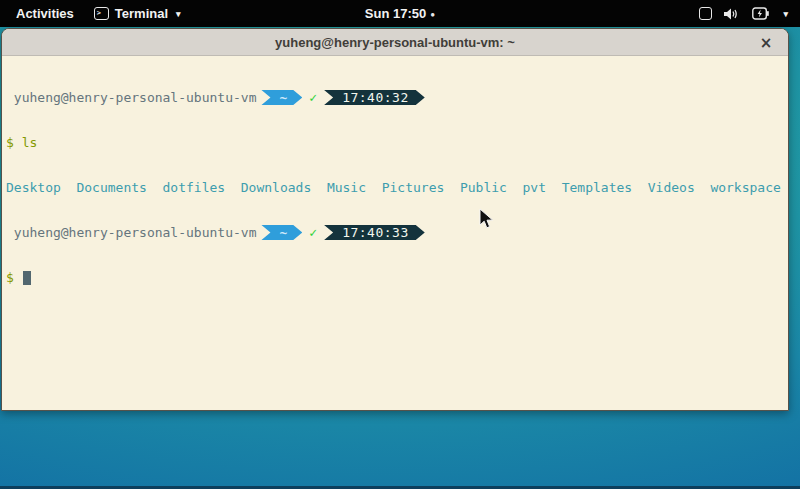 Image resolution: width=800 pixels, height=489 pixels. What do you see at coordinates (395, 42) in the screenshot?
I see `window-title: yuheng@henry-personal-ubuntu-vm: ~` at bounding box center [395, 42].